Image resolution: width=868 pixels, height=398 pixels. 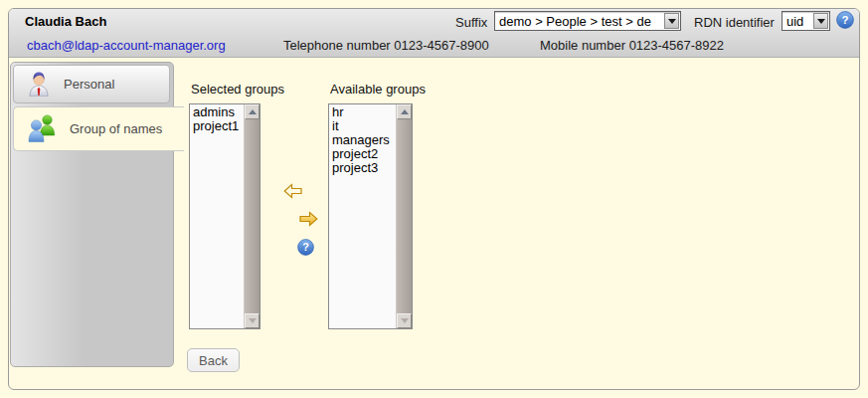 What do you see at coordinates (797, 22) in the screenshot?
I see `rdn-select-value: uid` at bounding box center [797, 22].